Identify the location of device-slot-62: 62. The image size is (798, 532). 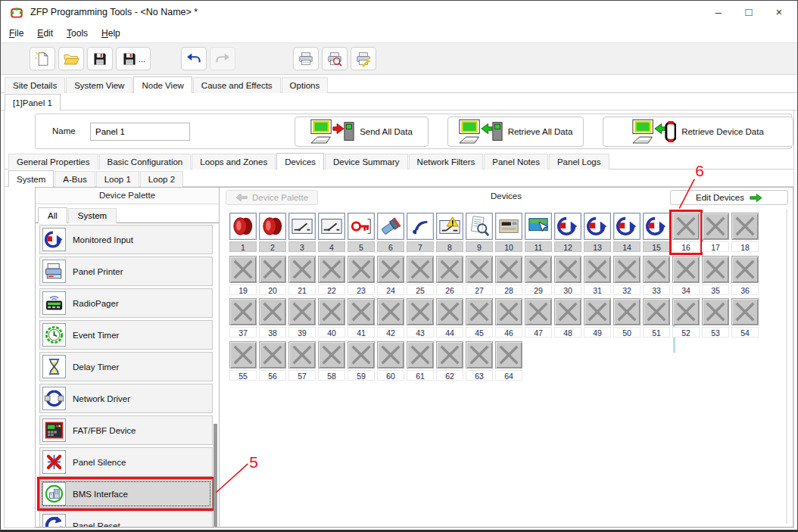
(450, 361).